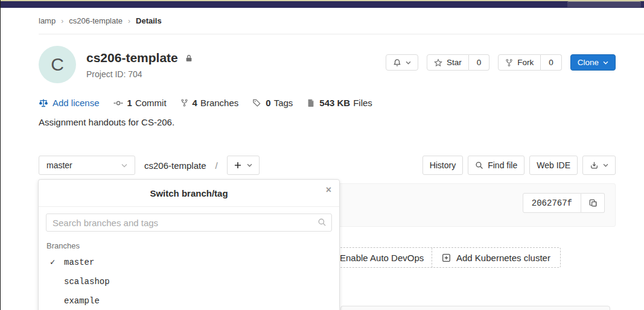  What do you see at coordinates (594, 165) in the screenshot?
I see `download-icon` at bounding box center [594, 165].